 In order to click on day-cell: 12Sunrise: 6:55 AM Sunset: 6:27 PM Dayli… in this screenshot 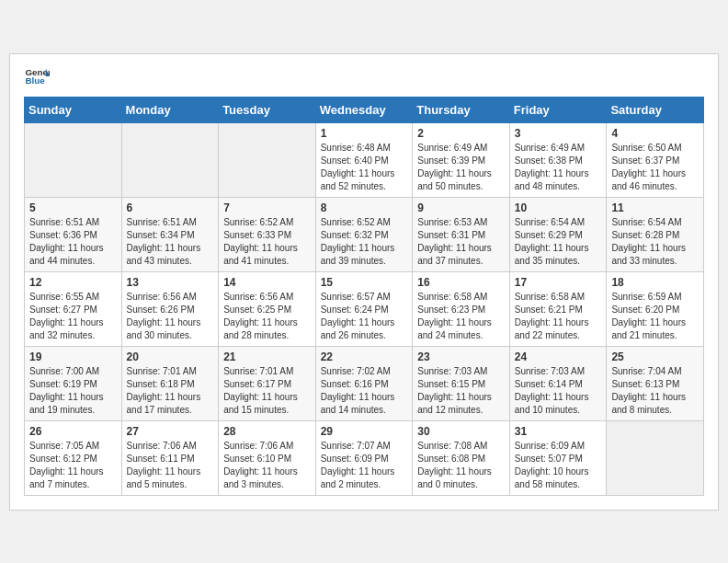, I will do `click(74, 309)`.